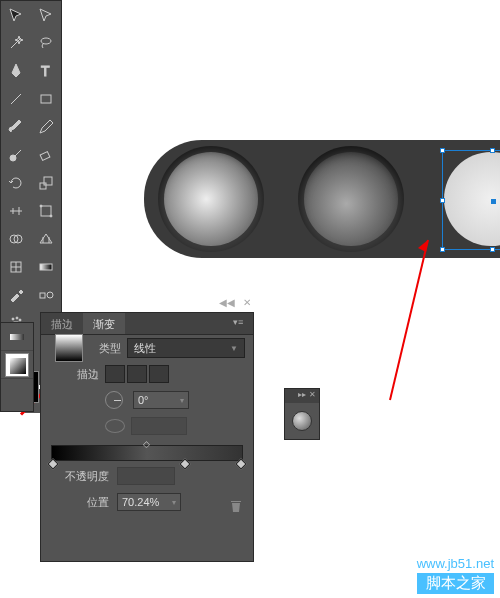 The image size is (500, 598). I want to click on gradient-preview-swatch, so click(69, 348).